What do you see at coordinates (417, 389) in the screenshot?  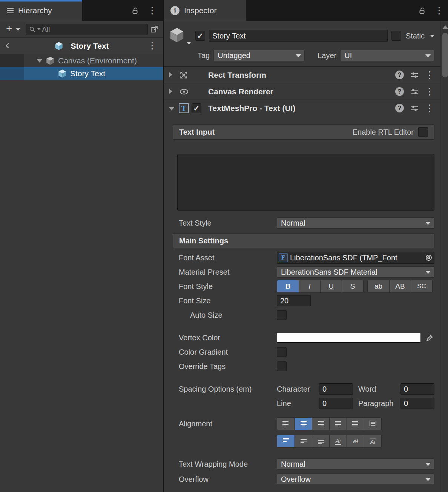 I see `word-spacing-field` at bounding box center [417, 389].